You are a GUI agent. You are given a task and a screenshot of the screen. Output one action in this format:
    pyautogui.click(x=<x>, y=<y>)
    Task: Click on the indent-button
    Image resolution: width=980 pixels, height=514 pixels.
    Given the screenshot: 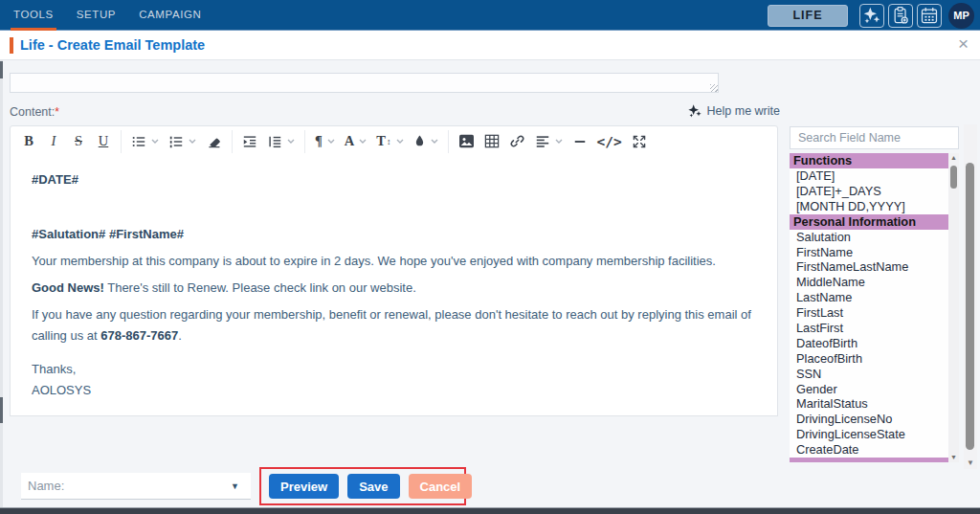 What is the action you would take?
    pyautogui.click(x=250, y=142)
    